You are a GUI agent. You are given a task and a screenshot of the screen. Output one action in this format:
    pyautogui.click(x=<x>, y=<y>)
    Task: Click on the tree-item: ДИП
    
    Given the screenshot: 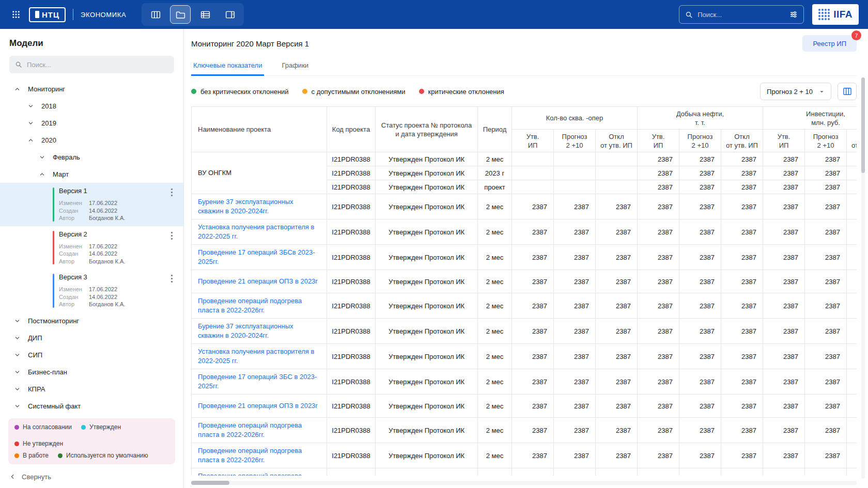 What is the action you would take?
    pyautogui.click(x=92, y=338)
    